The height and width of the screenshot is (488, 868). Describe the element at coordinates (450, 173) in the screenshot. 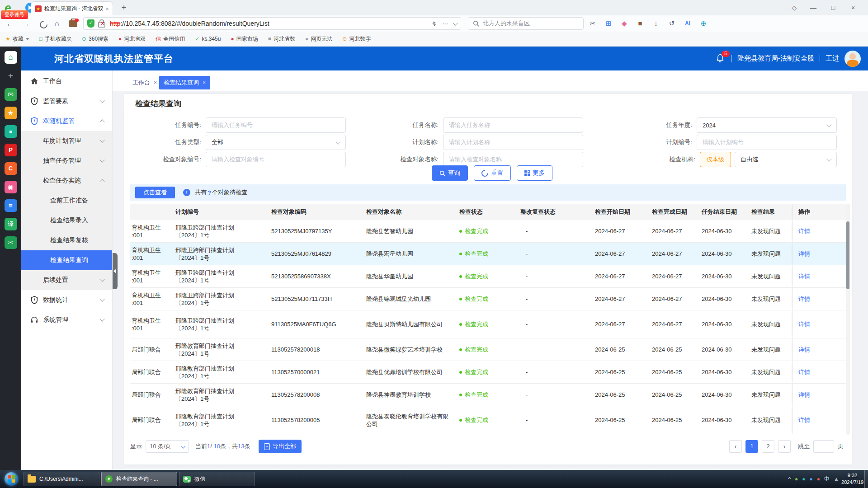

I see `search-button: 查询` at that location.